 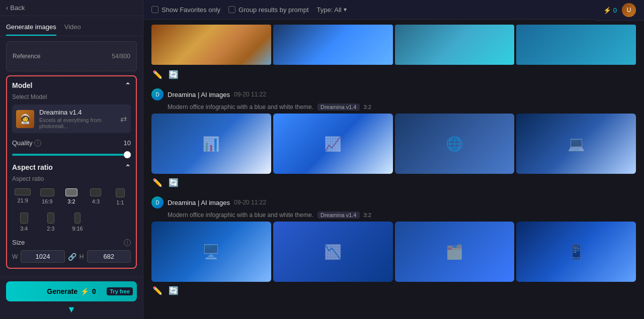 I want to click on ar-item-3-2: 3:2, so click(x=71, y=197).